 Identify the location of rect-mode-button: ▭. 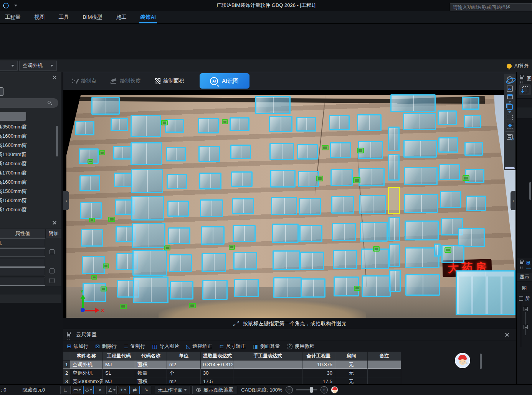
(77, 390).